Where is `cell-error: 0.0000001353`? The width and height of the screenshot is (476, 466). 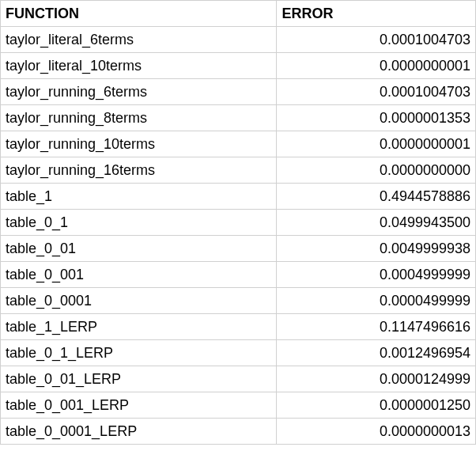 cell-error: 0.0000001353 is located at coordinates (376, 119).